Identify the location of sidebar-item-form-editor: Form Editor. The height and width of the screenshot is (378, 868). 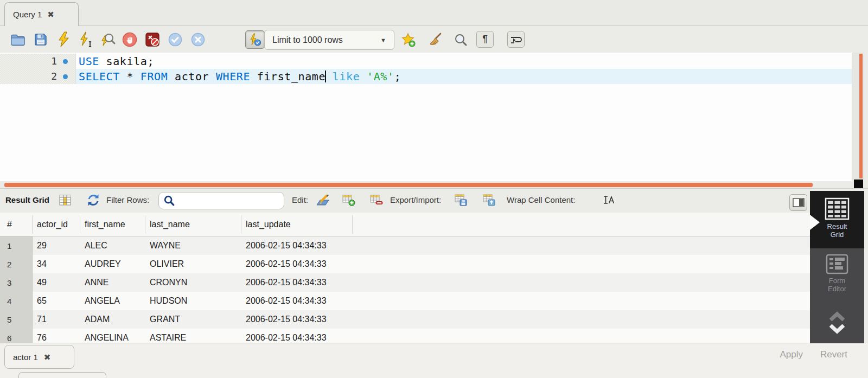
(837, 273).